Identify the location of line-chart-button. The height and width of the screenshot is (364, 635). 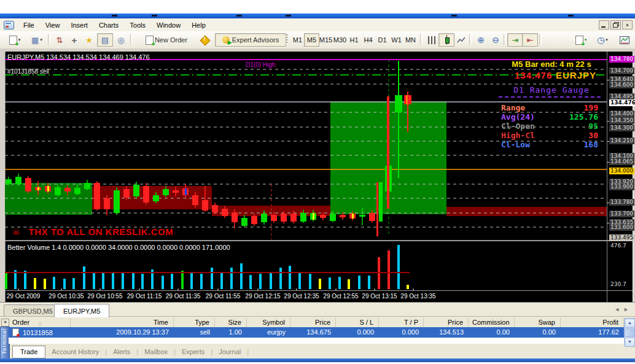
(461, 40).